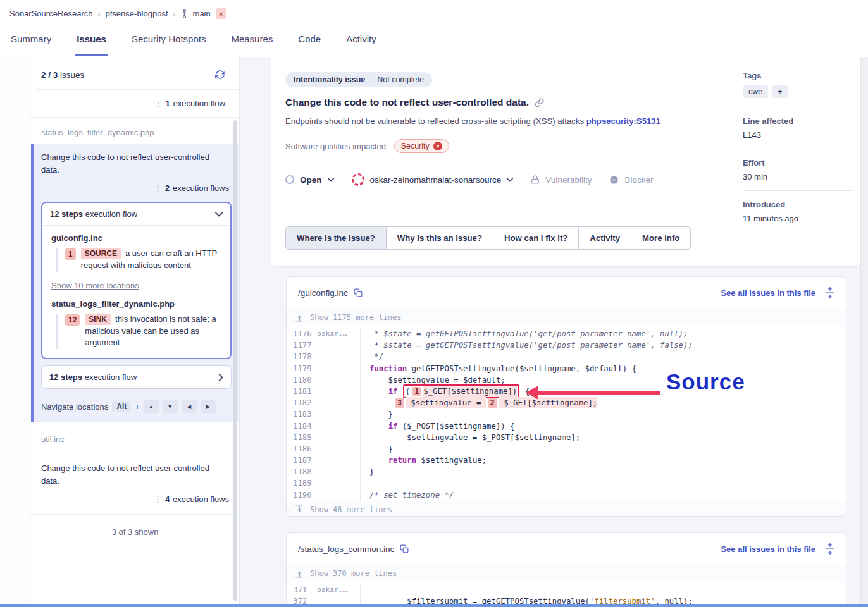  Describe the element at coordinates (539, 102) in the screenshot. I see `permalink-icon` at that location.